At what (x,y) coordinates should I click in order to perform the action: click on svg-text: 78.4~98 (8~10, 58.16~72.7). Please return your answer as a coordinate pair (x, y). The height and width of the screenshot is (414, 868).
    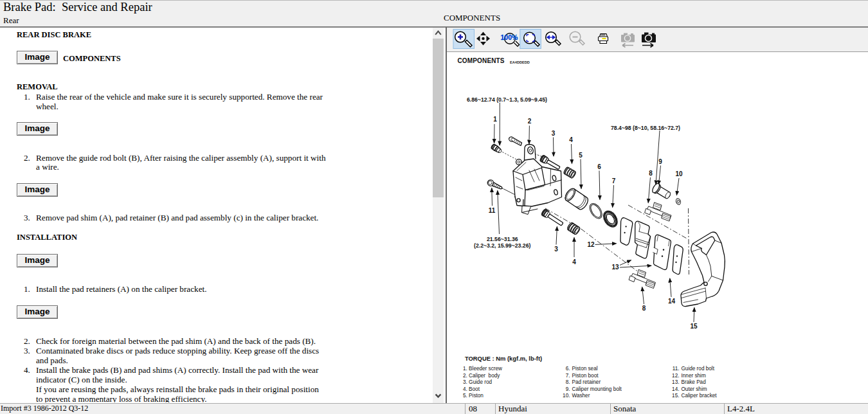
    Looking at the image, I should click on (646, 128).